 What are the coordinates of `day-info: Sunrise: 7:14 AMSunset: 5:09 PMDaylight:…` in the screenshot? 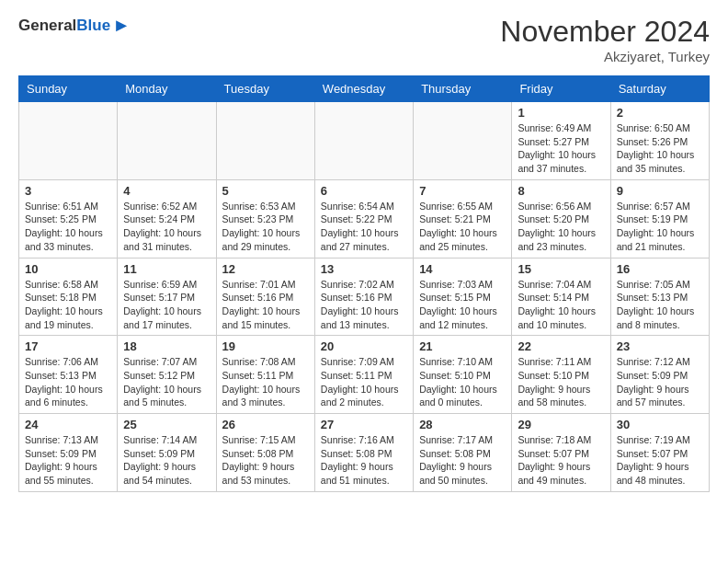 It's located at (166, 460).